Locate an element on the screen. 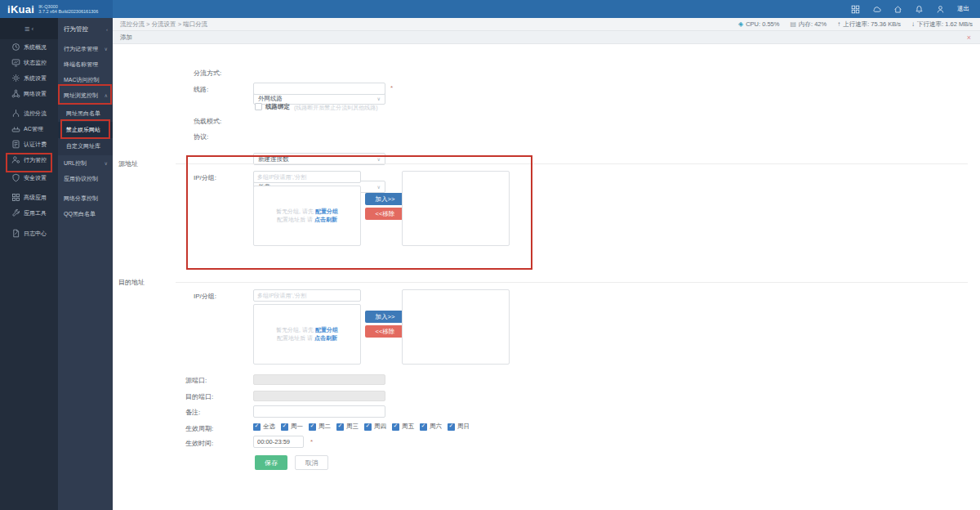  cloud-icon is located at coordinates (877, 10).